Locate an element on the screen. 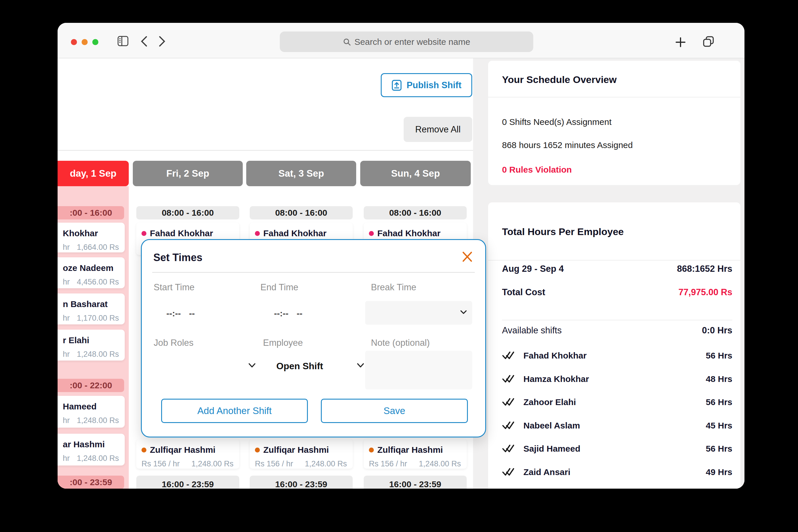 This screenshot has height=532, width=798. toolbar-divider is located at coordinates (265, 150).